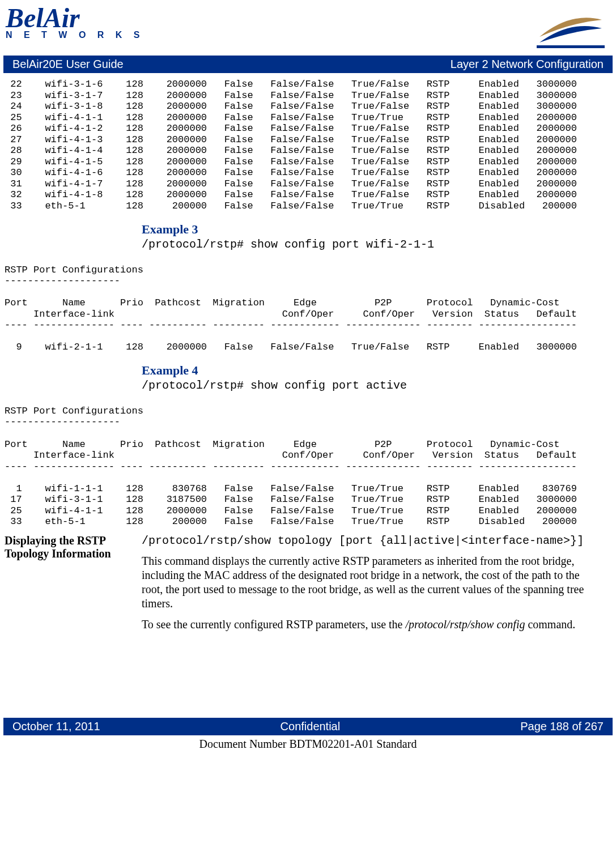 The height and width of the screenshot is (856, 616). What do you see at coordinates (308, 309) in the screenshot?
I see `config-table-2: RSTP Port Configurations ---------------…` at bounding box center [308, 309].